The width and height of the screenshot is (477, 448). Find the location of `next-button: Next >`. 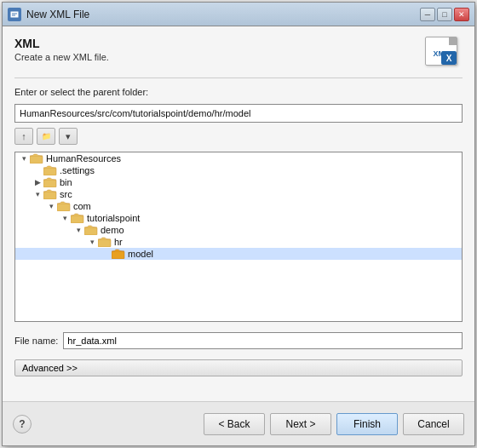

next-button: Next > is located at coordinates (301, 424).